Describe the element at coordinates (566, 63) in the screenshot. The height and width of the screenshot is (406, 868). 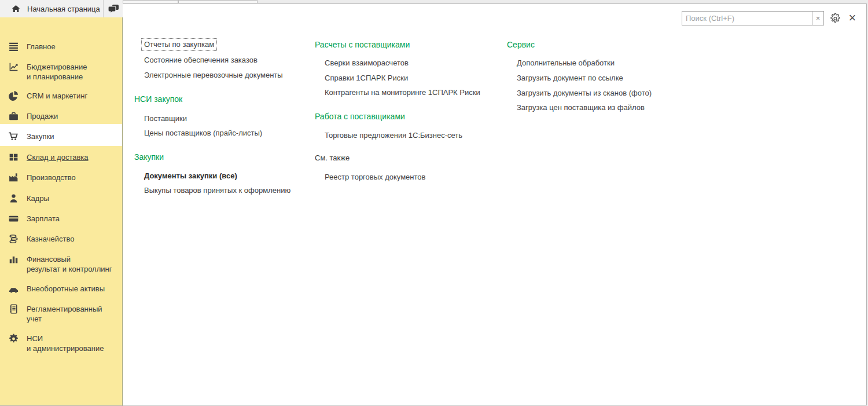
I see `link-dopolnitelnye-obrabotki: Дополнительные обработки` at that location.